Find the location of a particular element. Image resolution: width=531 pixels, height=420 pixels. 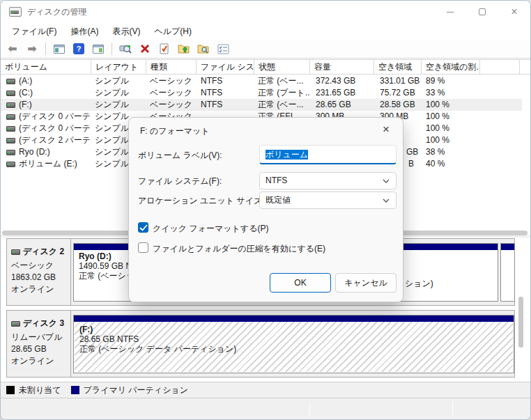

disk2-info-panel: ディスク 2 ベーシック 1863.02 GB オンライン is located at coordinates (39, 272).